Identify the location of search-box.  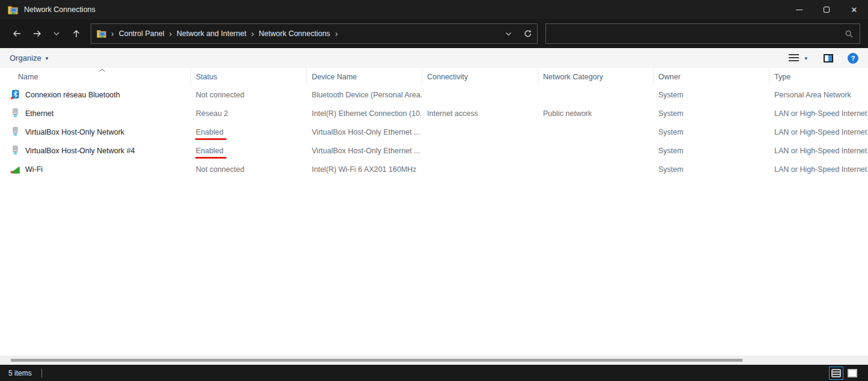
(703, 34).